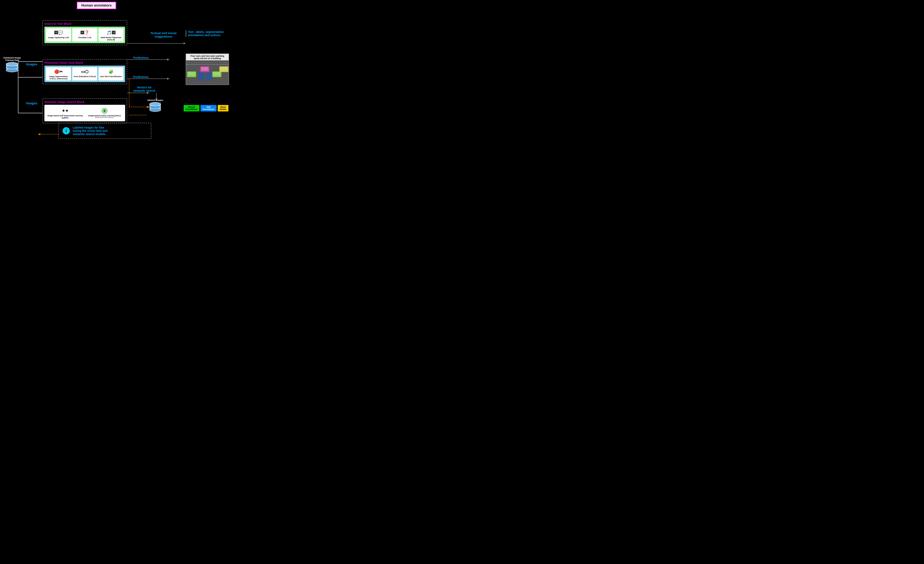  Describe the element at coordinates (104, 117) in the screenshot. I see `ebs-sublabel: Elastic Block Store Amazon` at that location.